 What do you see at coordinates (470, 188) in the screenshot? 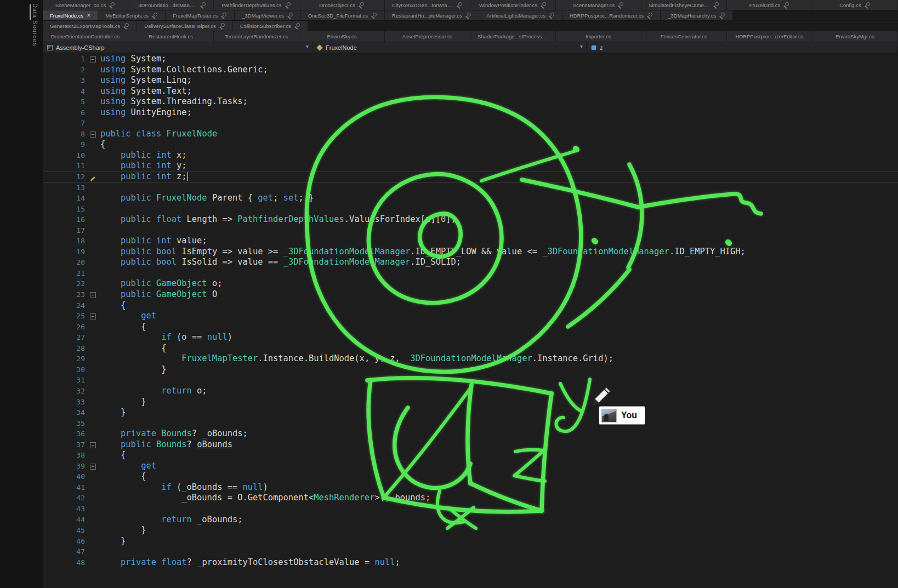
I see `code-line-13: 13` at bounding box center [470, 188].